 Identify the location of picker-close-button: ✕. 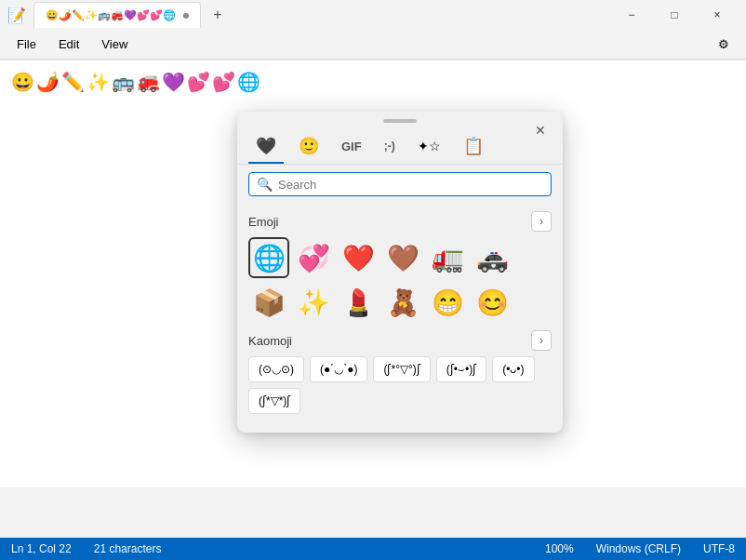
(540, 130).